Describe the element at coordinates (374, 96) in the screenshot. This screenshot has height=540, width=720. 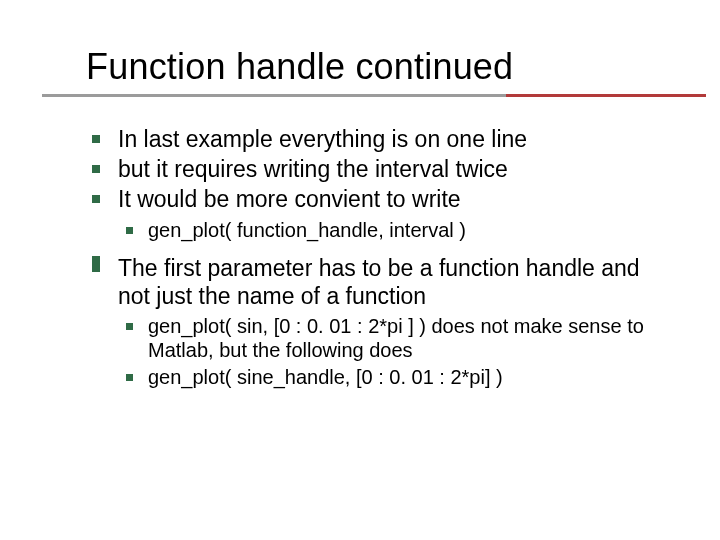
I see `title-underline` at that location.